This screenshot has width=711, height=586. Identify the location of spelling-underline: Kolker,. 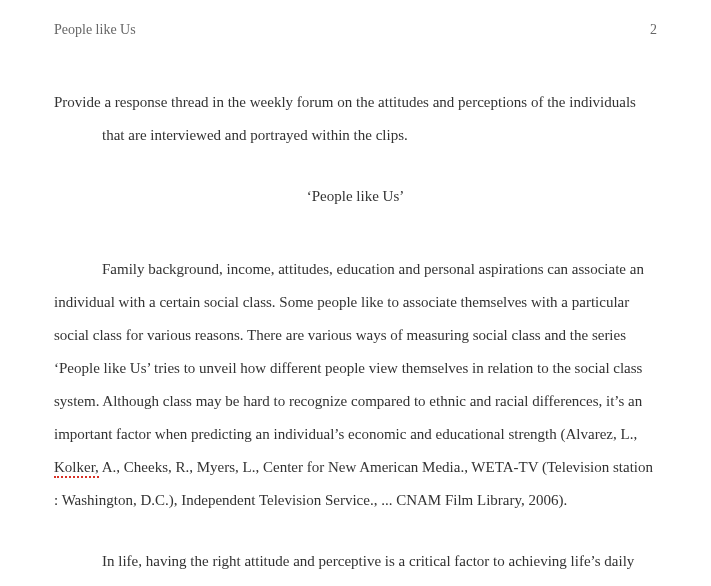
(76, 468).